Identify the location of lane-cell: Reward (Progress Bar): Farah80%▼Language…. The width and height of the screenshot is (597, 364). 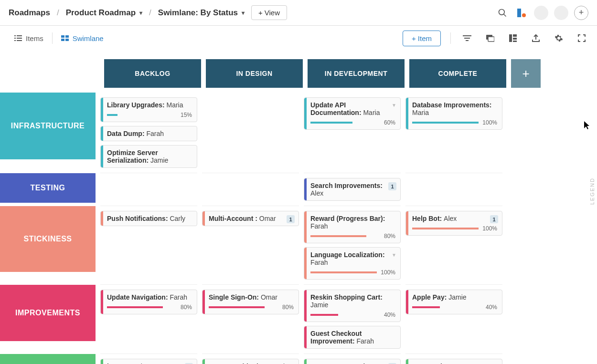
(352, 245).